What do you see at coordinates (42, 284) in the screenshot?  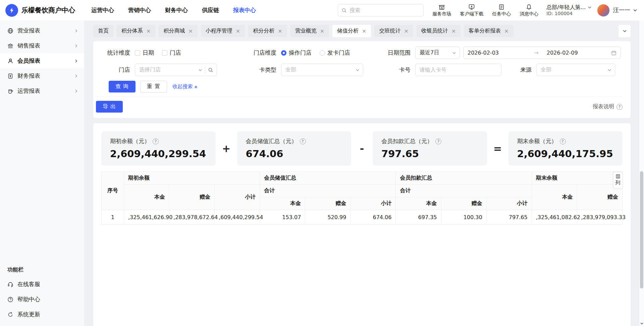 I see `online-service-item: 在线客服` at bounding box center [42, 284].